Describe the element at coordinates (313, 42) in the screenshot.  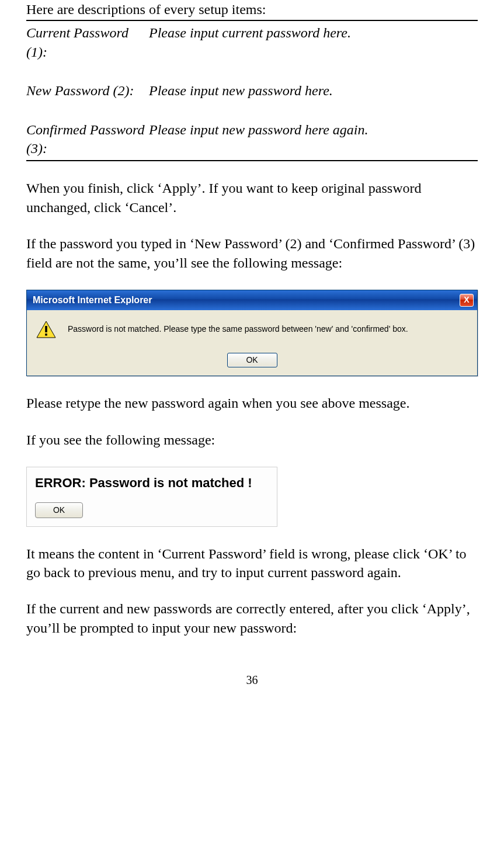
I see `desc-text: Please input current password here.` at that location.